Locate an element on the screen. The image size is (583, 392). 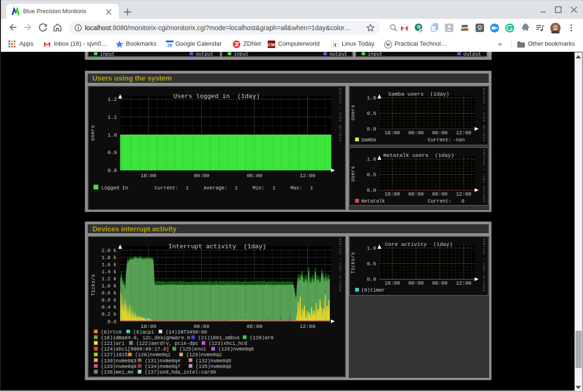
svg-text: Logged In is located at coordinates (115, 188).